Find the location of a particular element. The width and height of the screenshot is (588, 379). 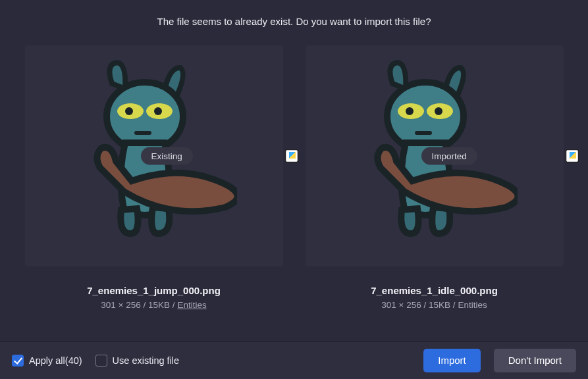

dont-import-button: Don't Import is located at coordinates (535, 361).